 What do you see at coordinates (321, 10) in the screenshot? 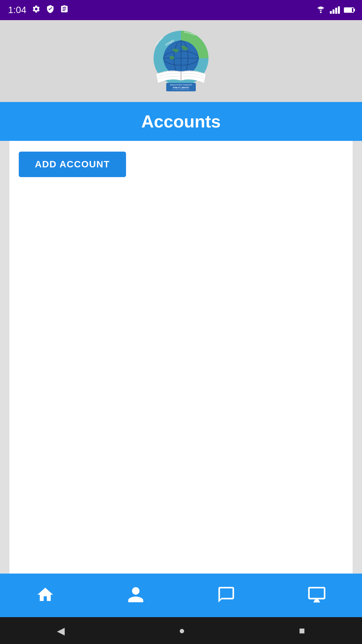
I see `wifi-icon` at bounding box center [321, 10].